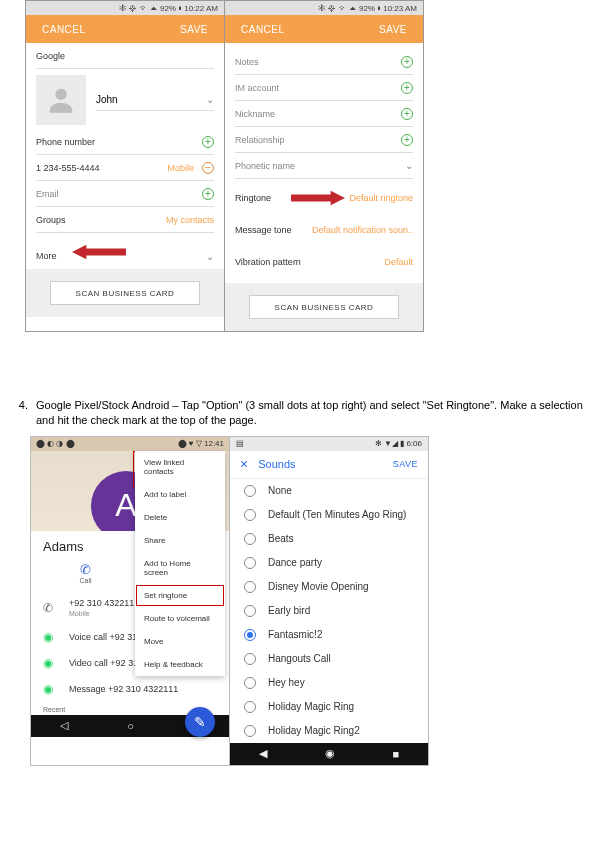  I want to click on nickname-field: Nickname, so click(314, 114).